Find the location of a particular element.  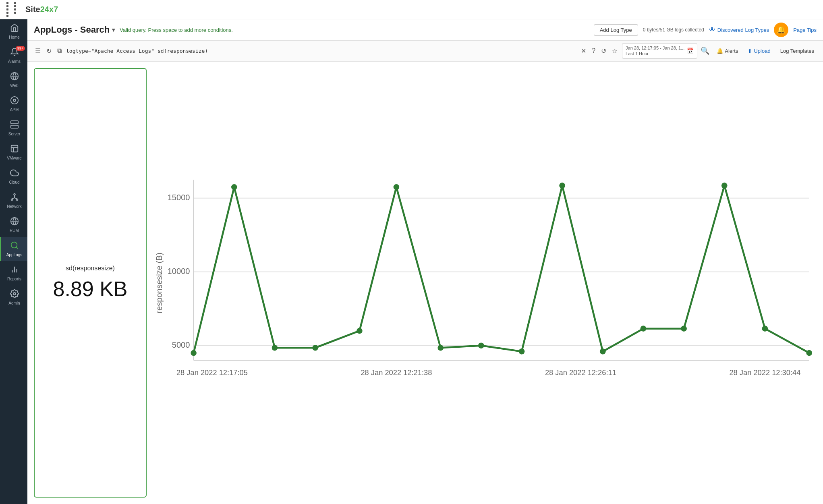

alarms-badge: 99+ is located at coordinates (20, 48).